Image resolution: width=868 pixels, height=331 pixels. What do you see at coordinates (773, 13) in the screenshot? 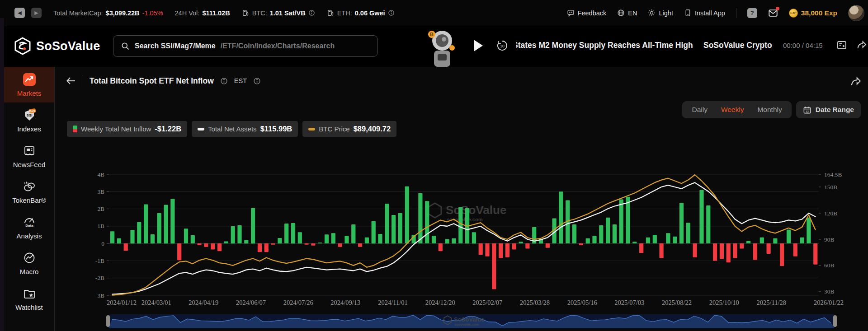
I see `inbox-button` at bounding box center [773, 13].